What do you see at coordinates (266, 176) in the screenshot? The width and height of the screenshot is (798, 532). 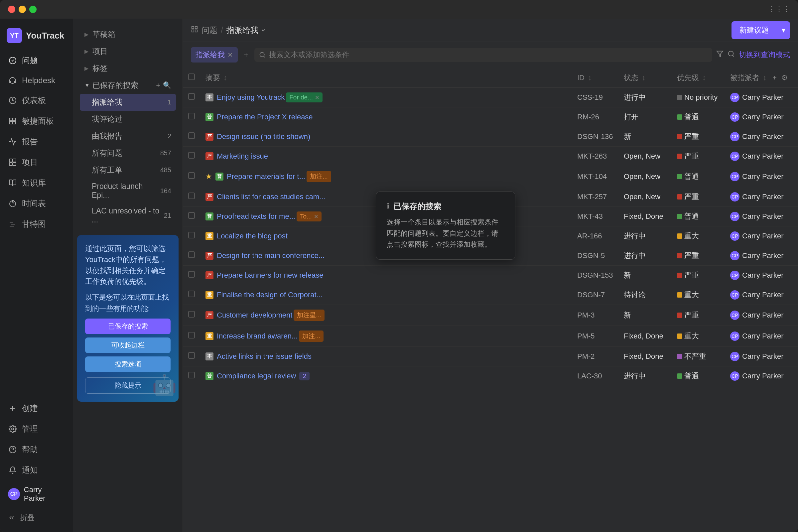 I see `issue-title-link: Prepare materials for t...` at bounding box center [266, 176].